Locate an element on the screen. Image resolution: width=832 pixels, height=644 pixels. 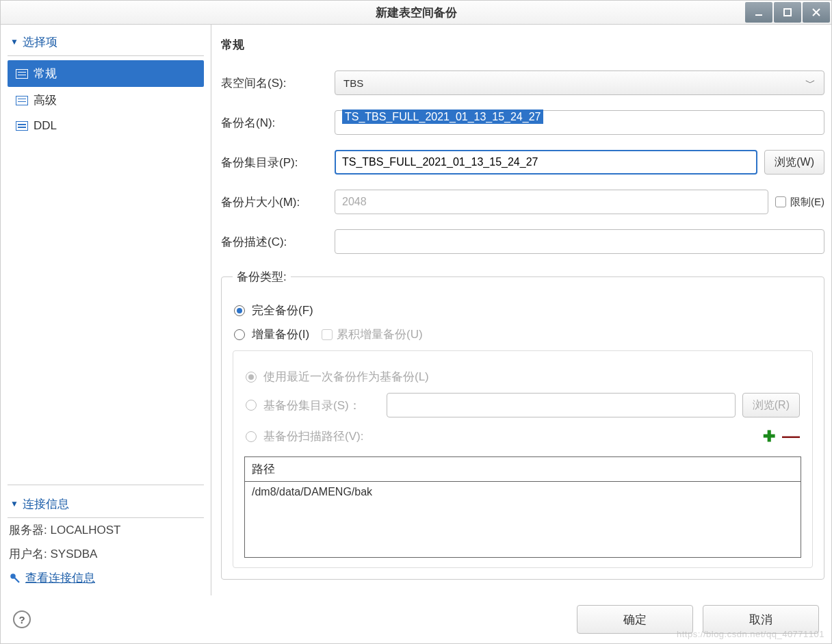
plug-icon is located at coordinates (15, 578).